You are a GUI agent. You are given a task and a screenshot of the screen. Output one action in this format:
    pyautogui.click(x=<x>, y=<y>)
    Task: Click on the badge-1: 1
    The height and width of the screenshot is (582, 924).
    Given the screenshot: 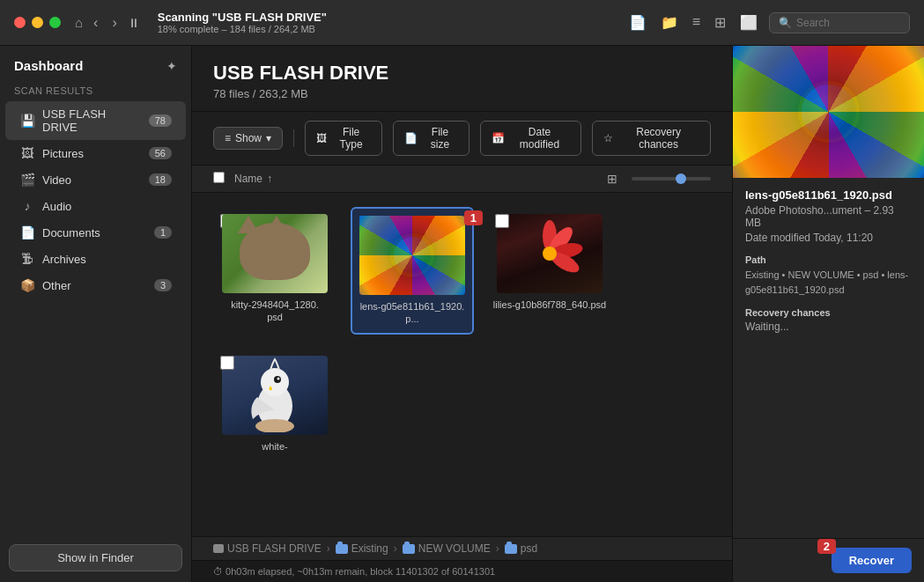 What is the action you would take?
    pyautogui.click(x=474, y=218)
    